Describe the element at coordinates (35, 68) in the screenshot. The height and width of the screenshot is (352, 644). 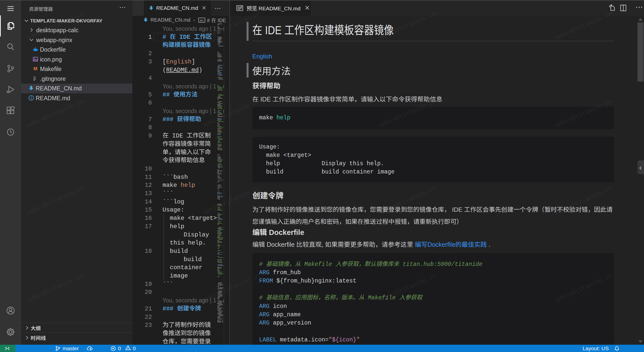
I see `svg-text: M` at that location.